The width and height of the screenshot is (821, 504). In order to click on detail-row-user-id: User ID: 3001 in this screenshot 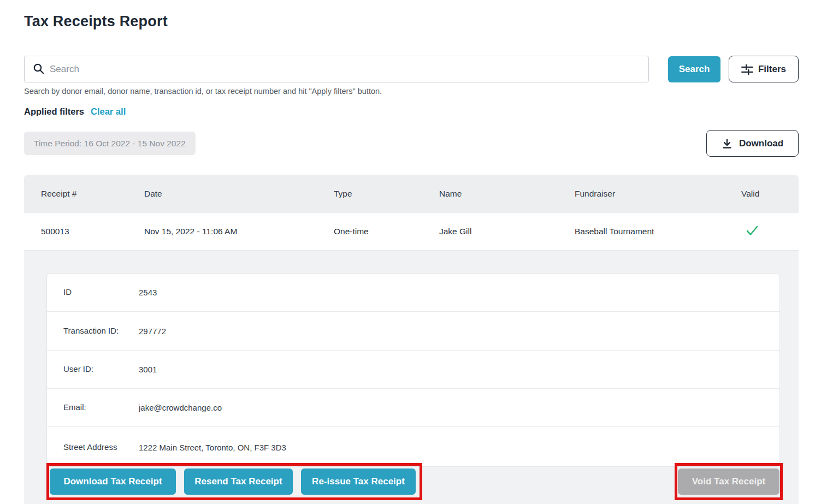, I will do `click(413, 370)`.